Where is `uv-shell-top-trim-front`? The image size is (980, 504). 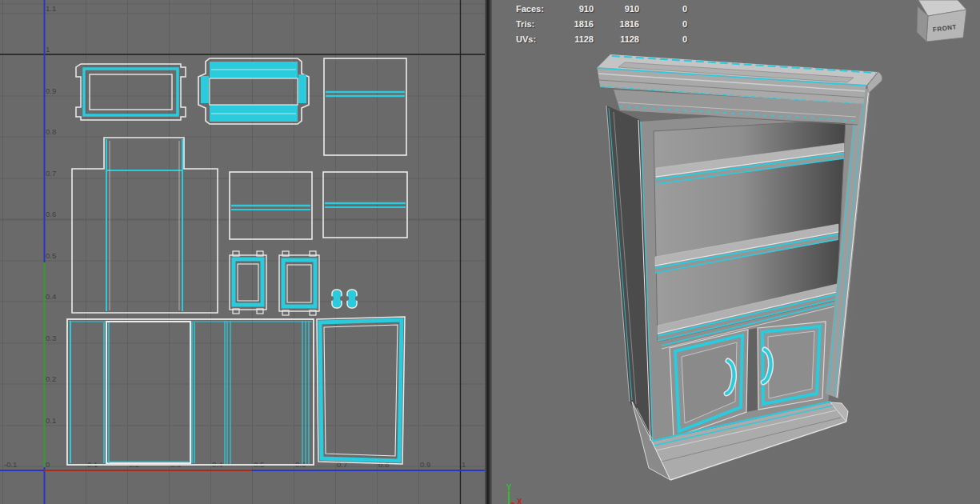
uv-shell-top-trim-front is located at coordinates (131, 92).